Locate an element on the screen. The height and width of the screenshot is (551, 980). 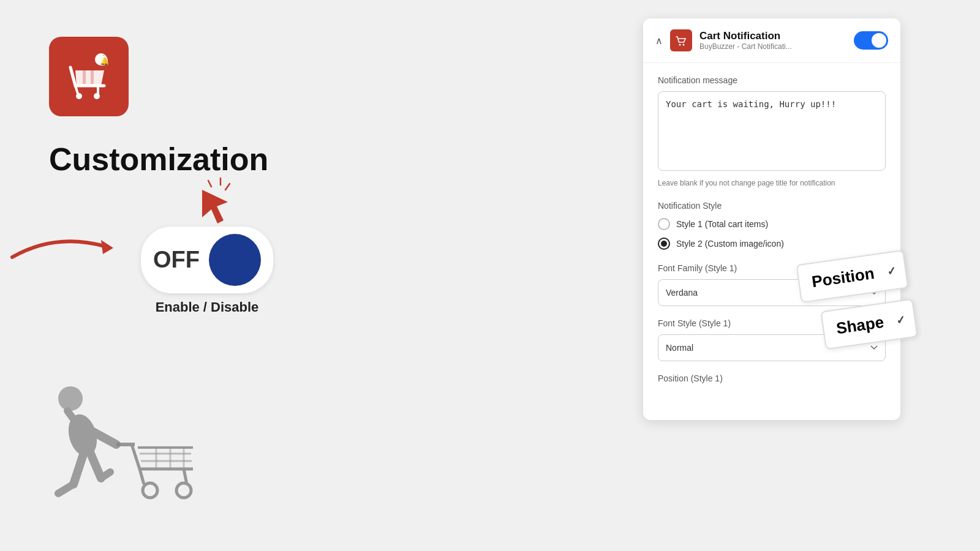
cart-svg-icon: 🔔 🔔 is located at coordinates (89, 77).